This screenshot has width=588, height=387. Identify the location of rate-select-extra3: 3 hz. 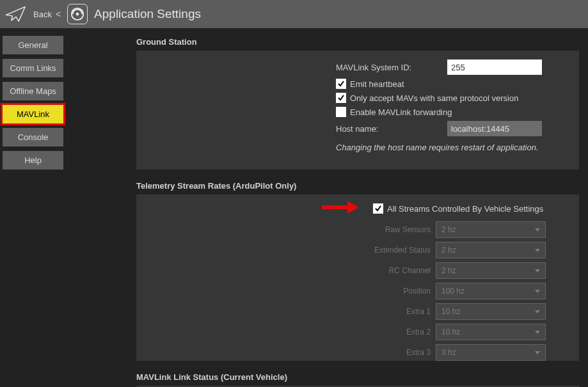
(491, 352).